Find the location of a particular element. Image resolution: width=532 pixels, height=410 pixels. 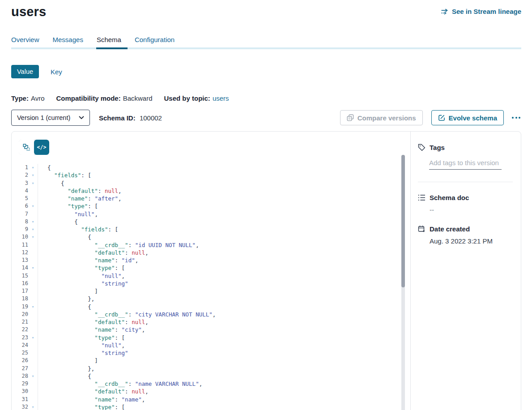

code-text: "string" is located at coordinates (83, 353).